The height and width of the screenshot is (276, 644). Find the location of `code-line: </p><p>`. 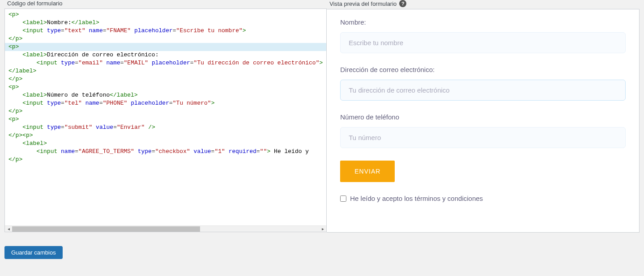

code-line: </p><p> is located at coordinates (166, 136).